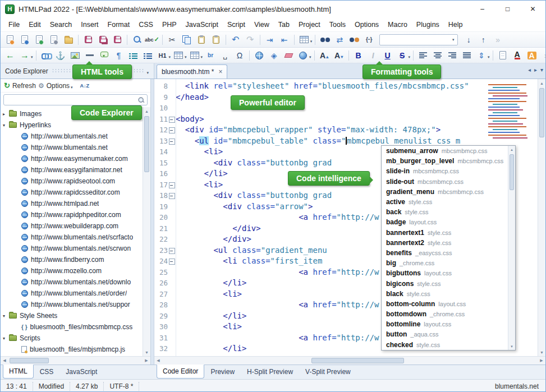 The image size is (546, 392). I want to click on font-increase-icon: A▴, so click(324, 56).